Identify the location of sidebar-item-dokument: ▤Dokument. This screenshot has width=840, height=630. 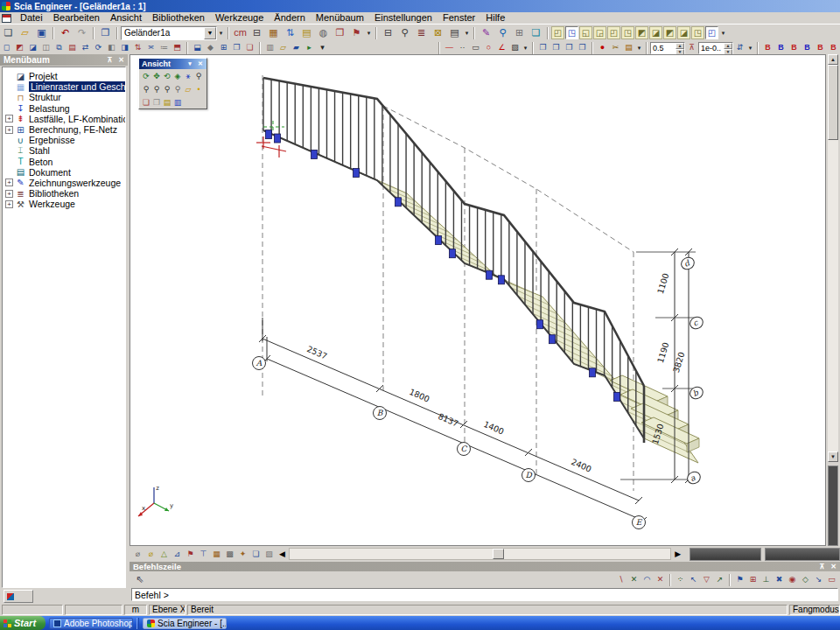
(64, 172).